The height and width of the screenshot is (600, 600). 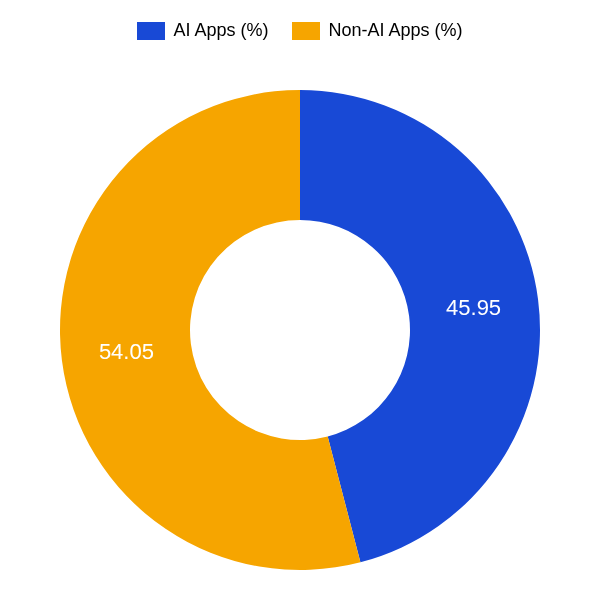 I want to click on slice-label-nonai: 54.05, so click(x=126, y=352).